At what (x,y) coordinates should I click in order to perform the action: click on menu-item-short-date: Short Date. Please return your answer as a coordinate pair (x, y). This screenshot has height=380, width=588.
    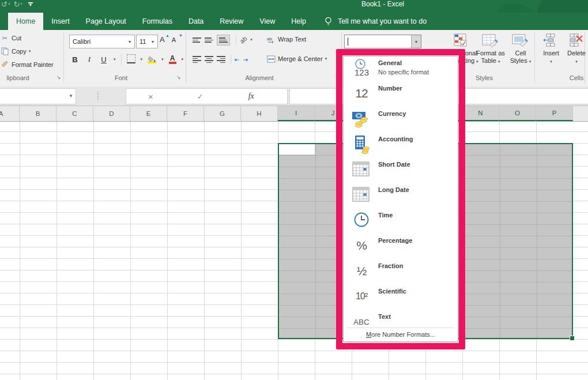
    Looking at the image, I should click on (401, 171).